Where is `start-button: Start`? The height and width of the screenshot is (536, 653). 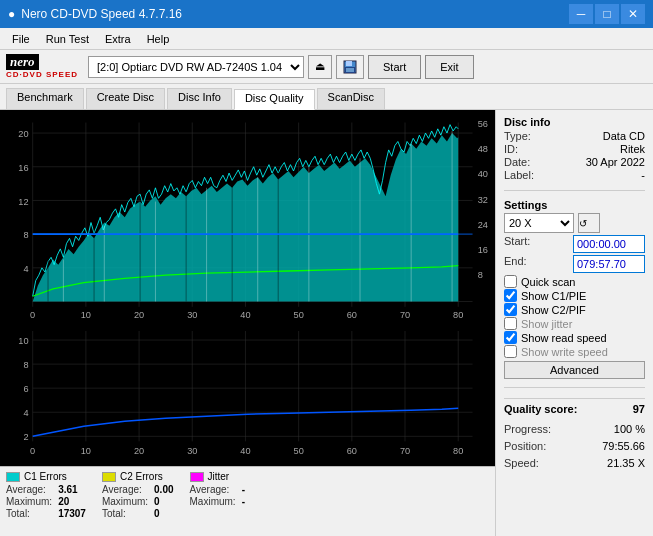
start-button: Start is located at coordinates (394, 67).